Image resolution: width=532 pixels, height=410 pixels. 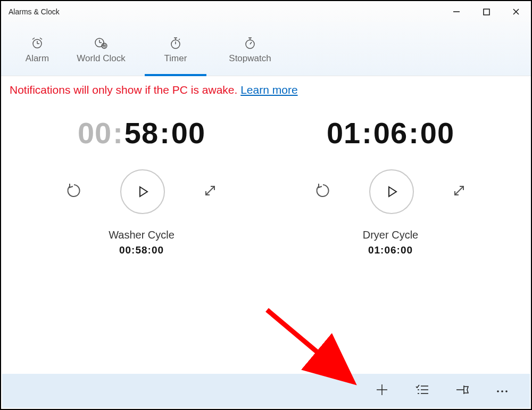 I want to click on plus-icon, so click(x=382, y=390).